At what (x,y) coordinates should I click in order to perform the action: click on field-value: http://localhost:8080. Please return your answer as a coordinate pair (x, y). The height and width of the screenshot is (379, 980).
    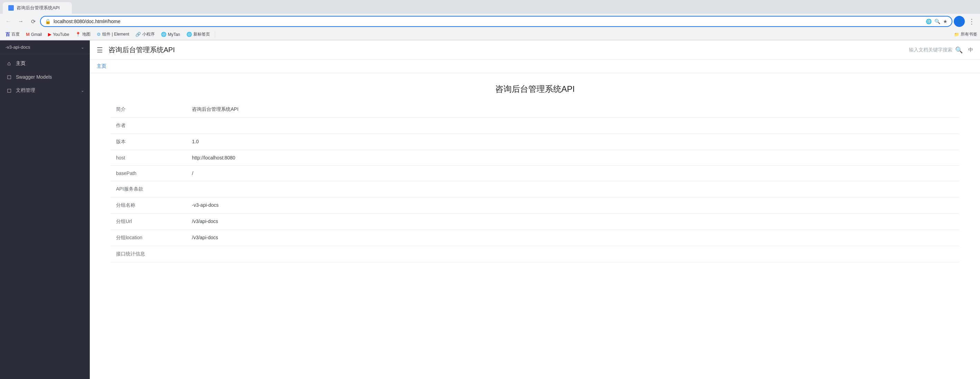
    Looking at the image, I should click on (573, 158).